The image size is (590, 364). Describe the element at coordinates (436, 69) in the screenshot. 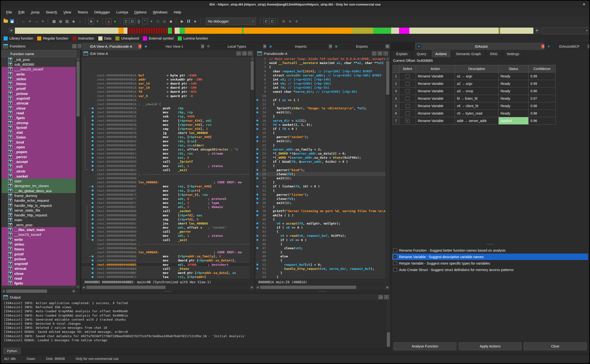

I see `column-header: Action` at that location.